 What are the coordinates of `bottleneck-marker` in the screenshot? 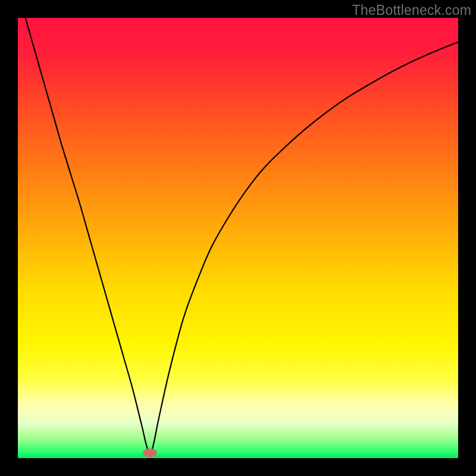 It's located at (150, 453).